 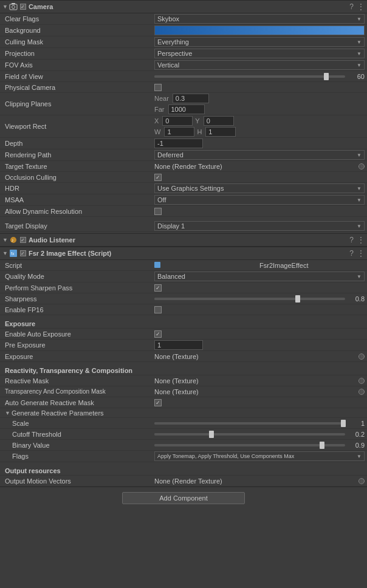 I want to click on gen-reactive-header: ▼ Generate Reactive Parameters, so click(x=184, y=413).